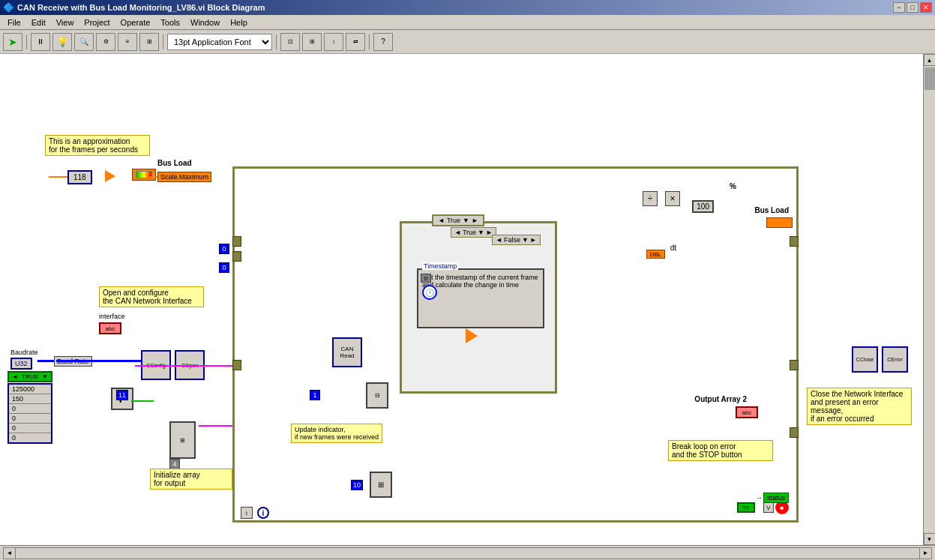  What do you see at coordinates (149, 42) in the screenshot?
I see `palette-button3: ⊞` at bounding box center [149, 42].